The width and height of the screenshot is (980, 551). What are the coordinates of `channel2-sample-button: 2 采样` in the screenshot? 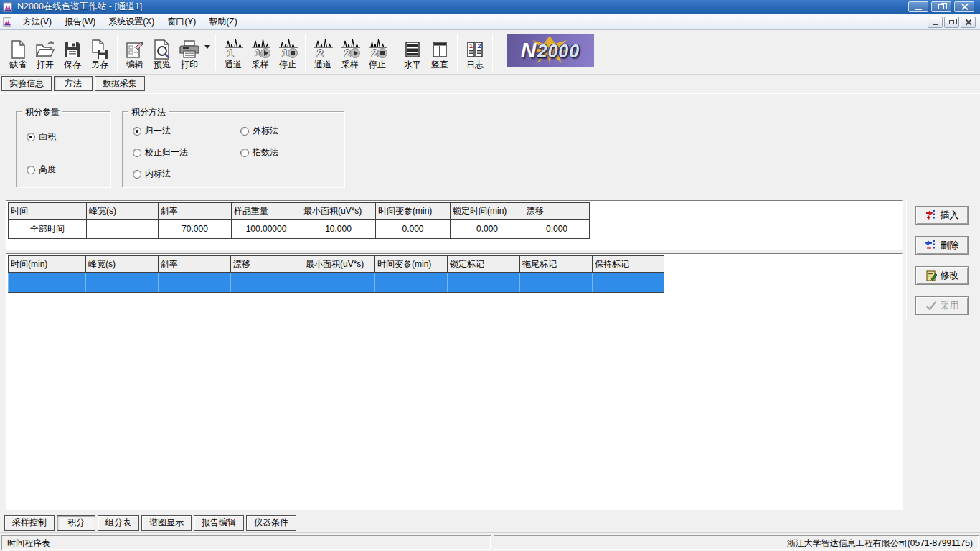 It's located at (350, 52).